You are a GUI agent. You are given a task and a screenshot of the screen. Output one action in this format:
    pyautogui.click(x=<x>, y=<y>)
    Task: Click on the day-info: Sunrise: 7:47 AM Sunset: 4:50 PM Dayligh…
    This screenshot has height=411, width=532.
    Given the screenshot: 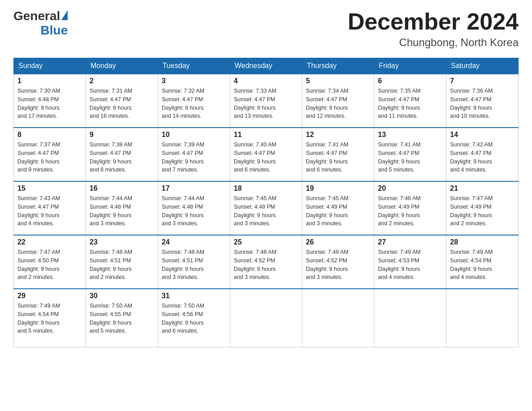 What is the action you would take?
    pyautogui.click(x=50, y=265)
    